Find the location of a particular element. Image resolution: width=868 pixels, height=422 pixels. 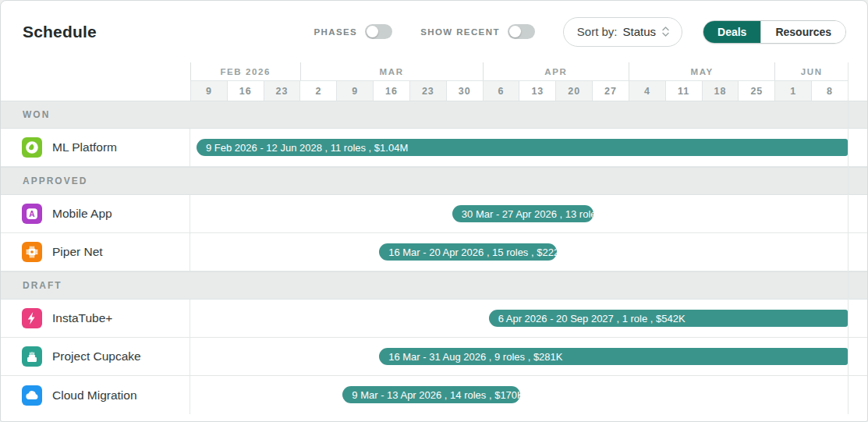

project-name: Mobile App is located at coordinates (83, 214).